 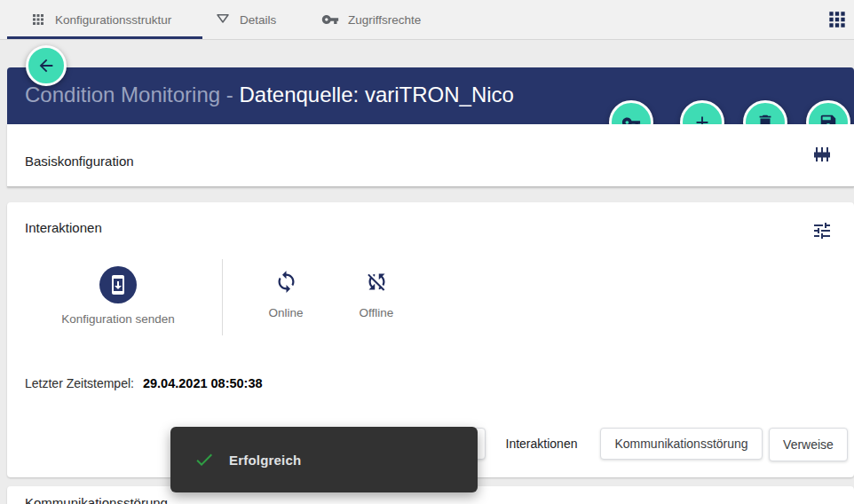 What do you see at coordinates (286, 295) in the screenshot?
I see `online-button: Online` at bounding box center [286, 295].